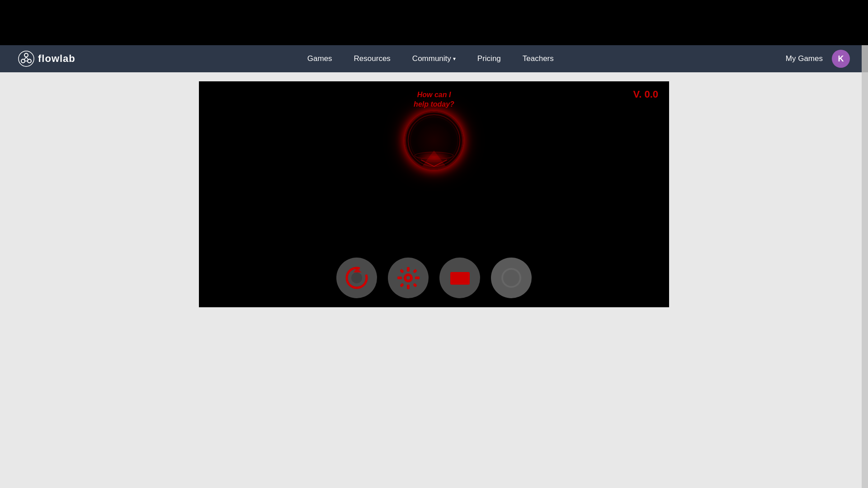 Image resolution: width=868 pixels, height=488 pixels. I want to click on logo-area: flowlab, so click(47, 59).